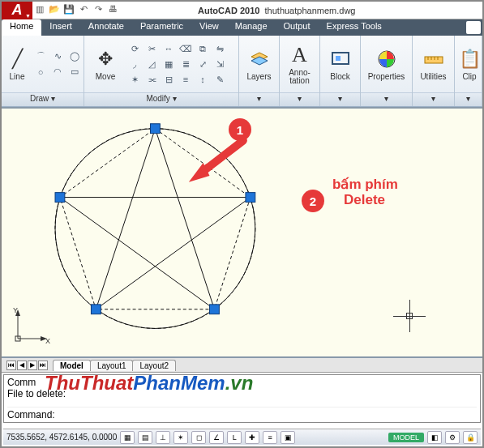 The image size is (484, 448). What do you see at coordinates (435, 437) in the screenshot?
I see `status-tool-icon: ◧` at bounding box center [435, 437].